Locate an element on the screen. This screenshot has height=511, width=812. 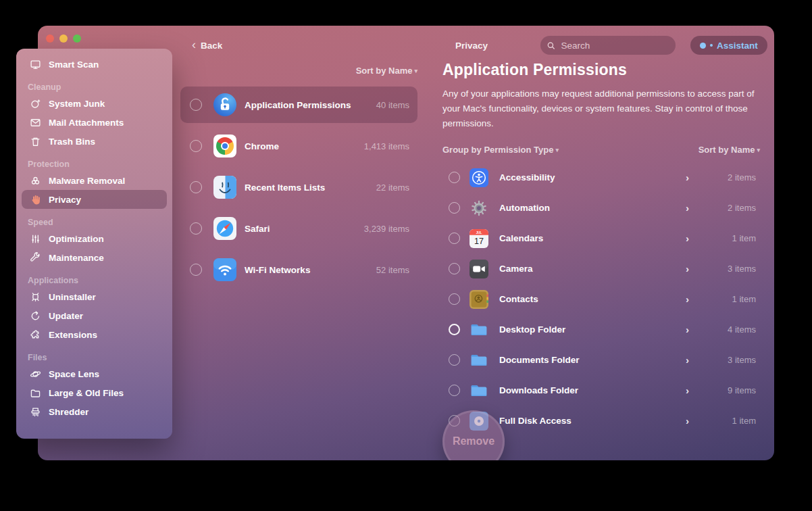
assistant-button: Assistant is located at coordinates (729, 45).